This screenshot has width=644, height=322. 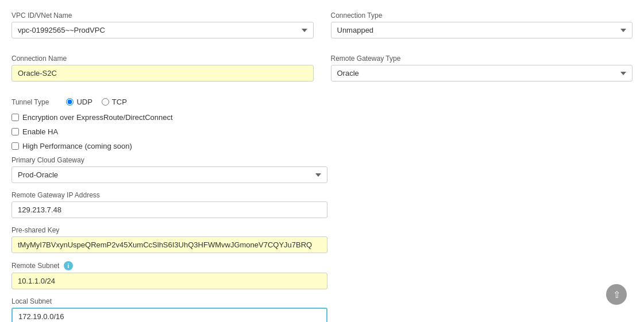 I want to click on remote-subnet-input, so click(x=169, y=281).